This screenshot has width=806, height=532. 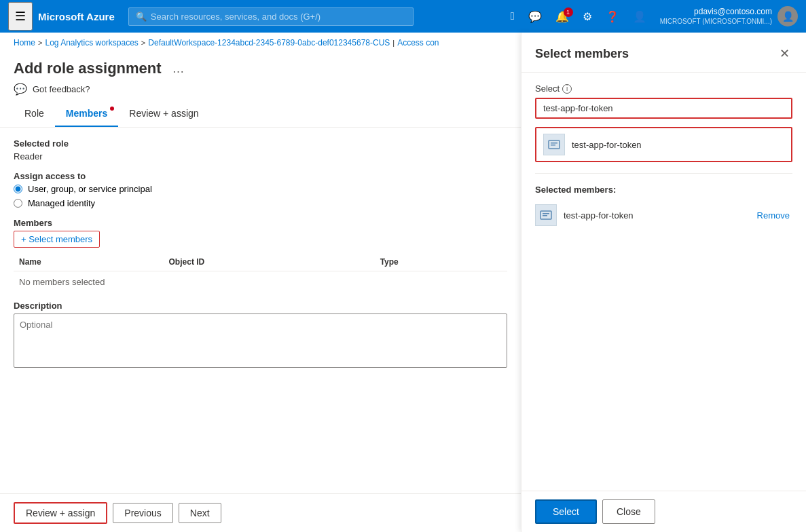 What do you see at coordinates (664, 109) in the screenshot?
I see `member-search-input` at bounding box center [664, 109].